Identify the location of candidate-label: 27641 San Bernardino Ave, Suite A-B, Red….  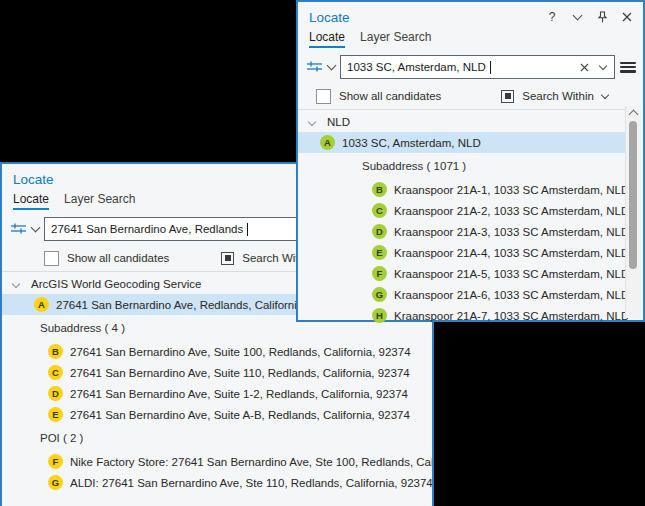
(240, 415).